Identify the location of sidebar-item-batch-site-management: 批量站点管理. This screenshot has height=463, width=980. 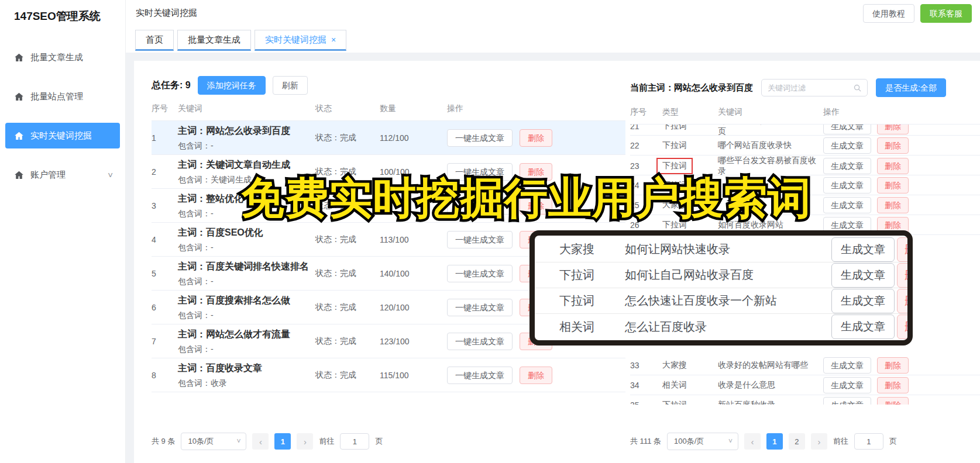
(63, 96).